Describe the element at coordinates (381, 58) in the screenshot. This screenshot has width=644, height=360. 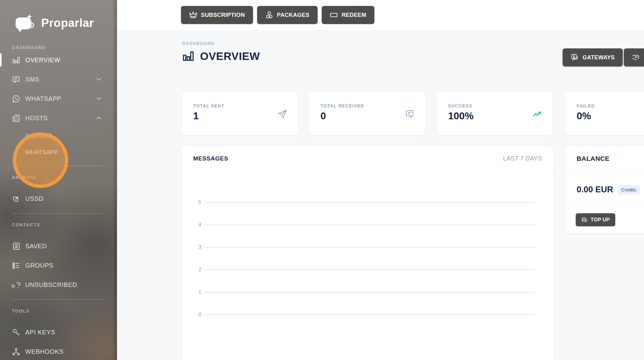
I see `page-actions: $ GATEWAYS P` at that location.